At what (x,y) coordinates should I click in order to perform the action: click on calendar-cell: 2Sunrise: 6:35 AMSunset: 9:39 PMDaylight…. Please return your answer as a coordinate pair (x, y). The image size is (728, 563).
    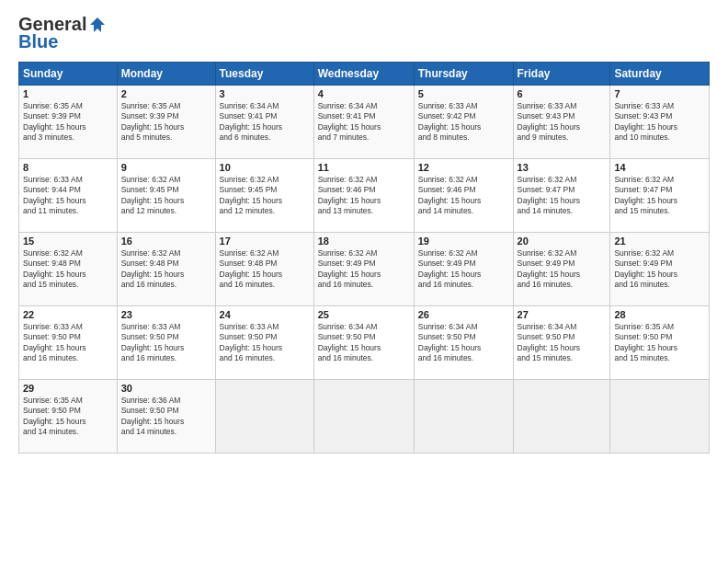
    Looking at the image, I should click on (165, 122).